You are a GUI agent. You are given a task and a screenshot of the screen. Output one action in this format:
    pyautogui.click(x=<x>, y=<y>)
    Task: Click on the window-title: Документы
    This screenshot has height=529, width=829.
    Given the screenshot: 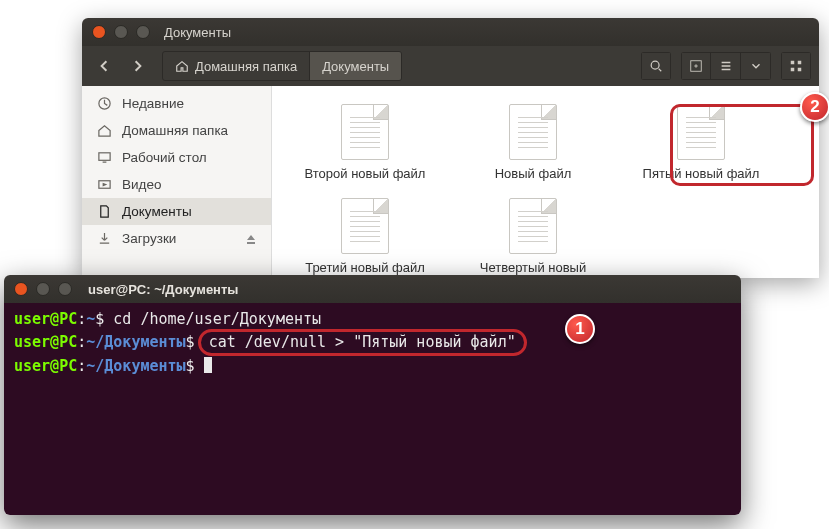 What is the action you would take?
    pyautogui.click(x=198, y=32)
    